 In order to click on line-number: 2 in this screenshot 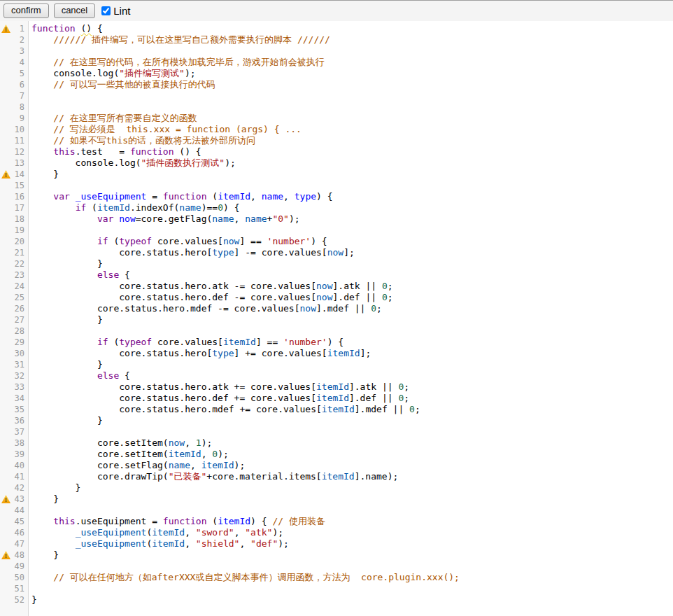, I will do `click(20, 40)`.